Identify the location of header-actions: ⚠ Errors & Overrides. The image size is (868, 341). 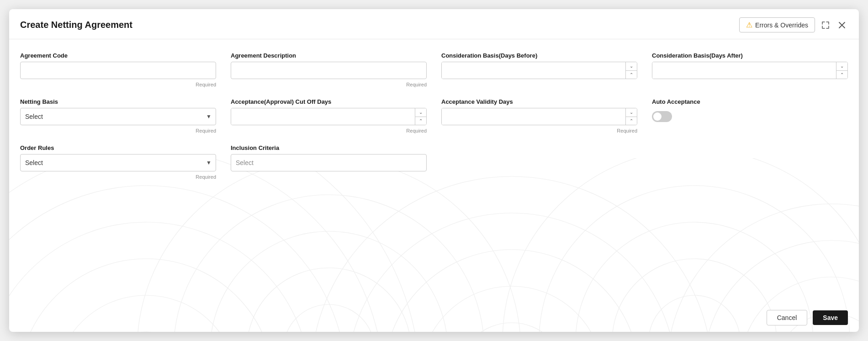
(794, 25).